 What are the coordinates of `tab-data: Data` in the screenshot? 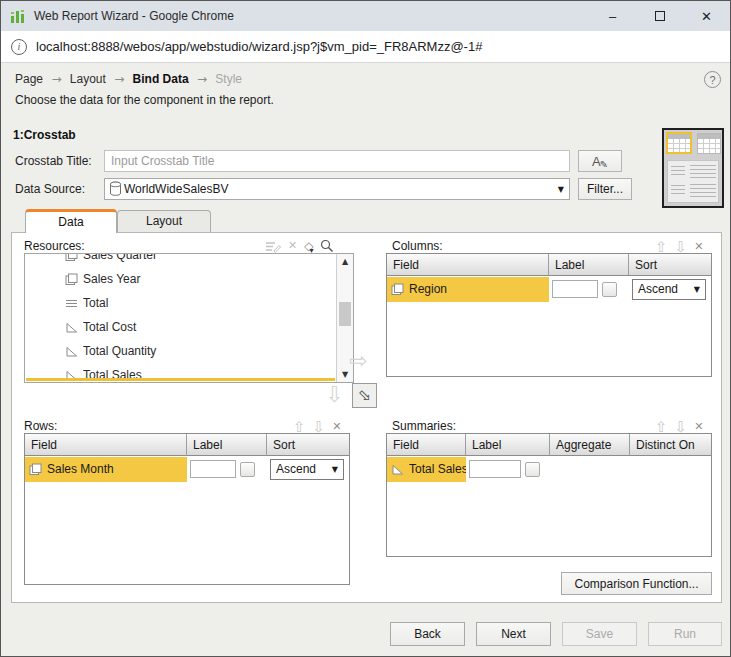 It's located at (71, 221).